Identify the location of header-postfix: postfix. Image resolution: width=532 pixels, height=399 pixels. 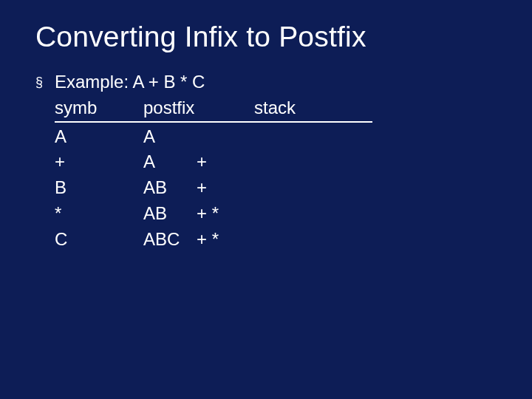
(199, 108).